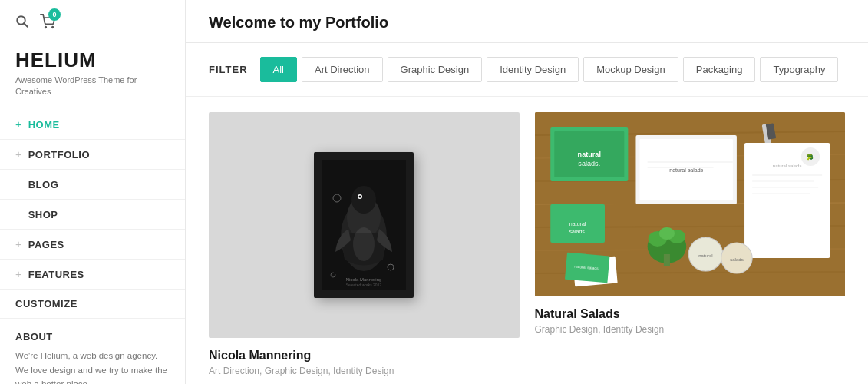  What do you see at coordinates (92, 214) in the screenshot?
I see `nav-menu: + HOME + PORTFOLIO + BLOG + SHOP + PAGES…` at bounding box center [92, 214].